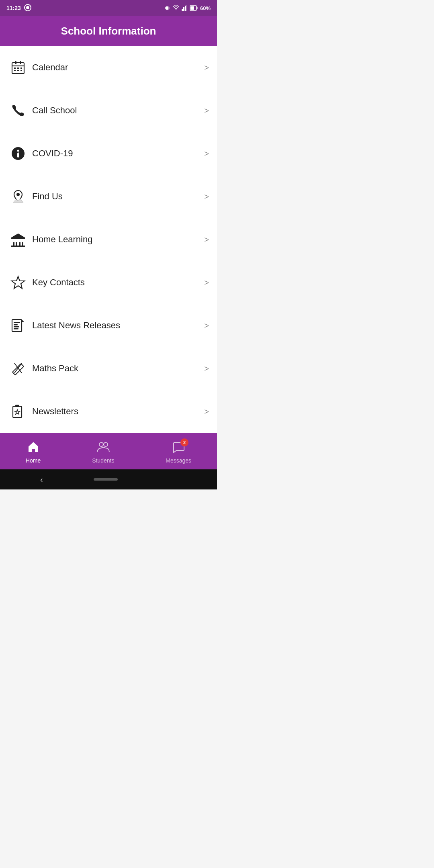 This screenshot has width=434, height=868. What do you see at coordinates (207, 369) in the screenshot?
I see `chevron-icon-maths-pack: >` at bounding box center [207, 369].